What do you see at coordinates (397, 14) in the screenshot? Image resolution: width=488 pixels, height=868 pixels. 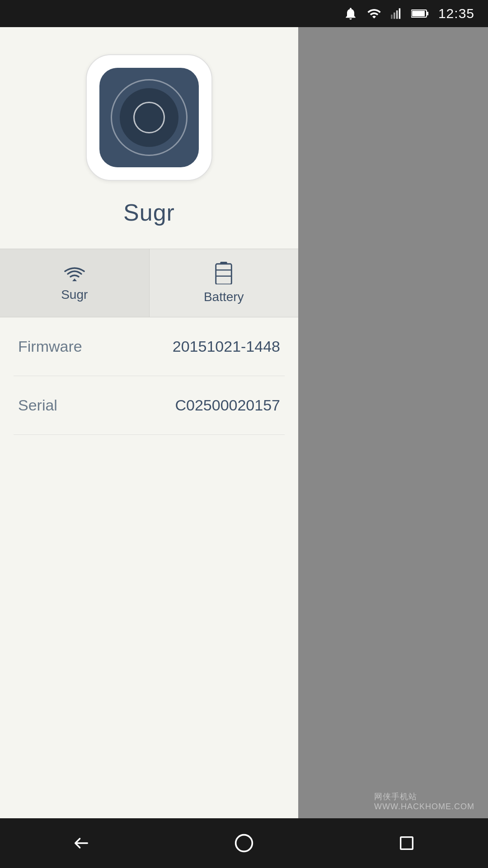 I see `signal-icon` at bounding box center [397, 14].